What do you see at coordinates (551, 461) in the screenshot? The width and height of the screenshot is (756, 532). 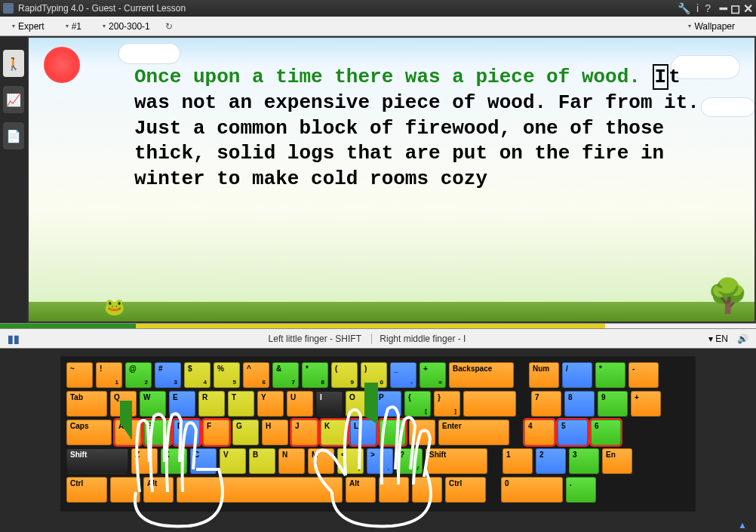 I see `key-2: 2` at bounding box center [551, 461].